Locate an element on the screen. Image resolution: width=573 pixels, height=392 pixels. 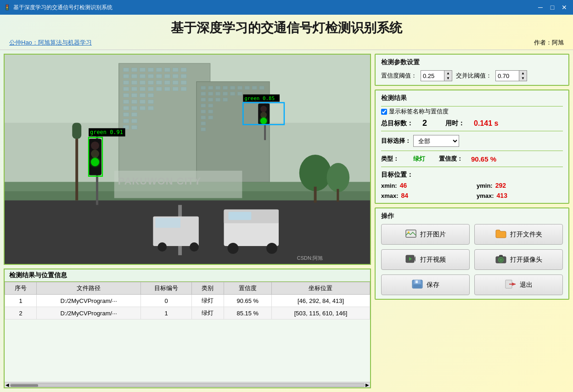
target-select-row: 目标选择： 全部 绿灯 红灯 黄灯 is located at coordinates (472, 141).